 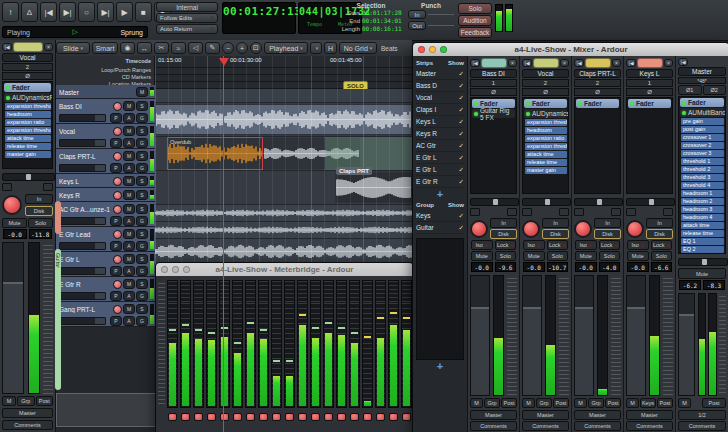 What do you see at coordinates (702, 72) in the screenshot?
I see `strip-name-button: Master` at bounding box center [702, 72].